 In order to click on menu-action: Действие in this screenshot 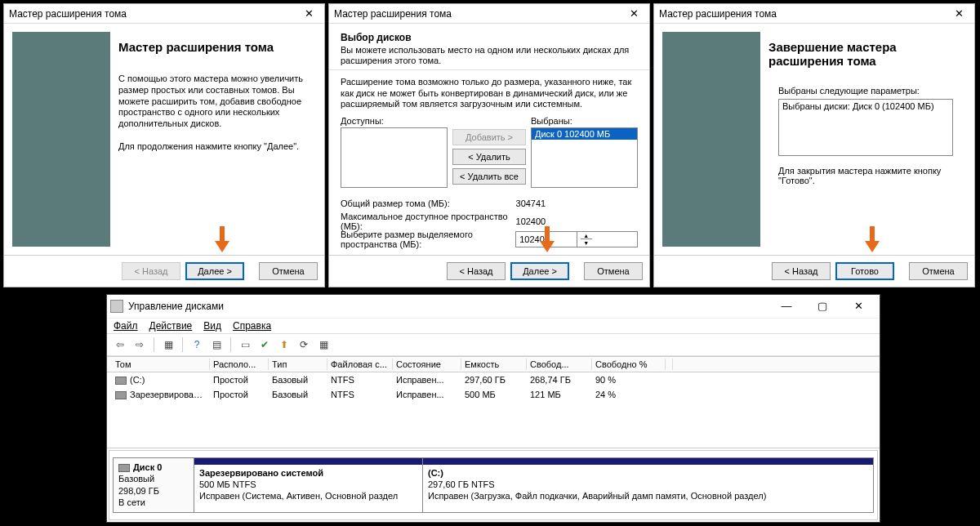, I will do `click(172, 326)`.